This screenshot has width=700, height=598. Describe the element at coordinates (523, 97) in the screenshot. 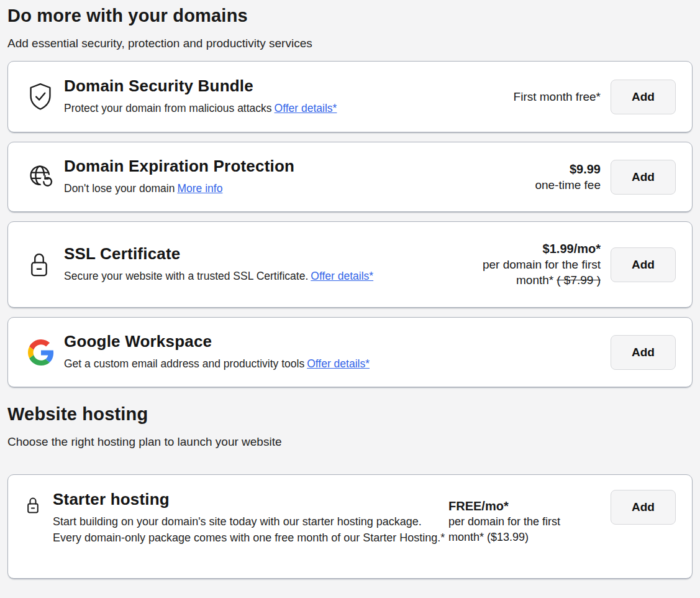

I see `price-block: First month free*` at that location.